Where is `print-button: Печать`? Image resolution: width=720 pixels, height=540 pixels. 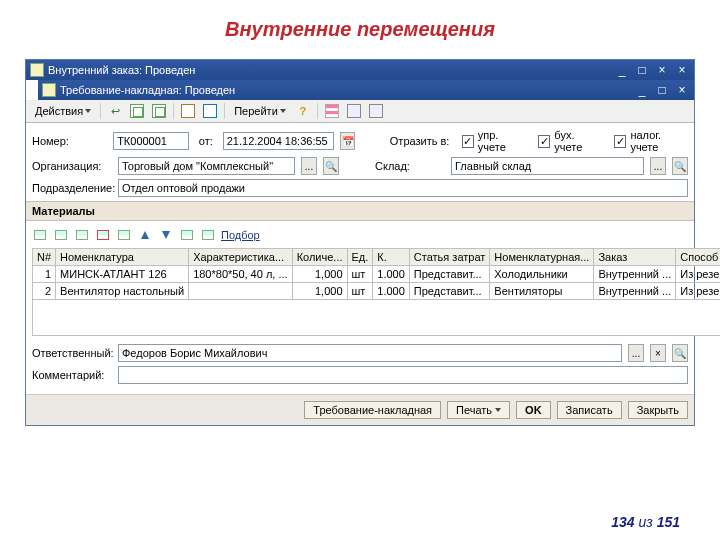 print-button: Печать is located at coordinates (478, 410).